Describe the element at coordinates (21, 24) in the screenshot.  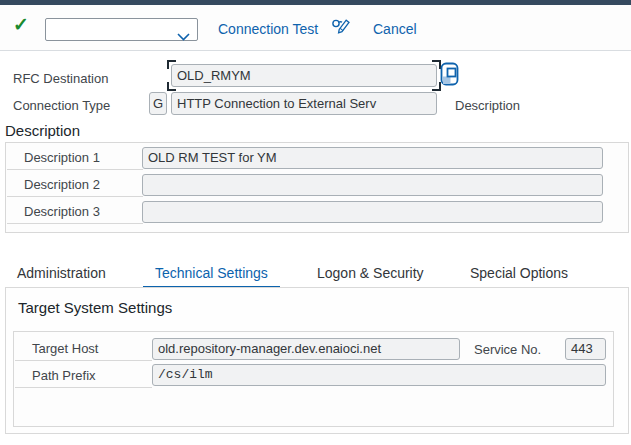
I see `ok-checkmark-icon: ✓` at that location.